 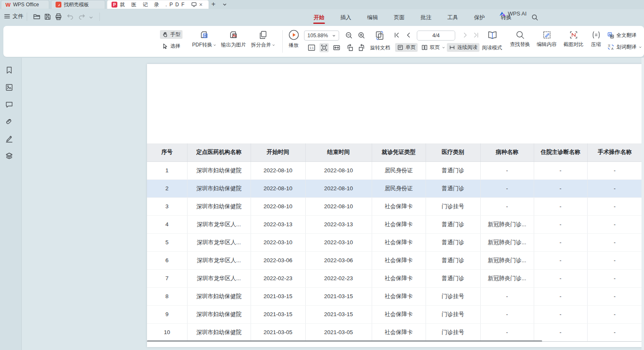 What do you see at coordinates (596, 35) in the screenshot?
I see `compress-icon` at bounding box center [596, 35].